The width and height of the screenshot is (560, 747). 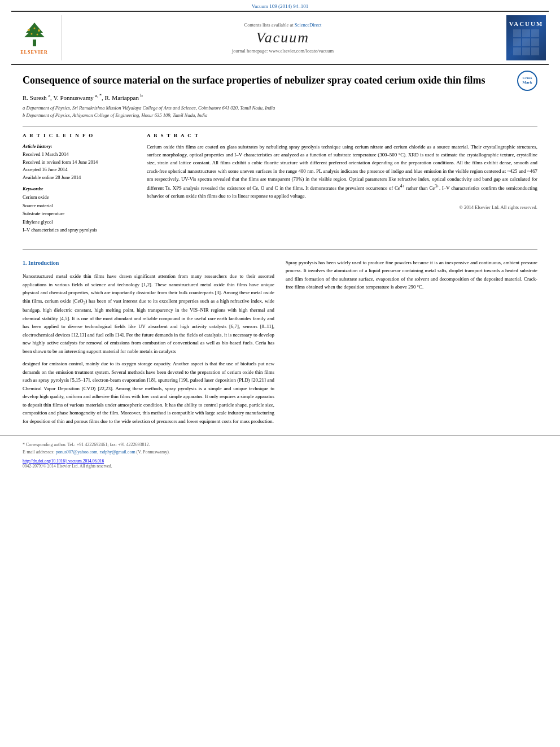 I want to click on keyword-4: Ethylene glycol, so click(x=79, y=222).